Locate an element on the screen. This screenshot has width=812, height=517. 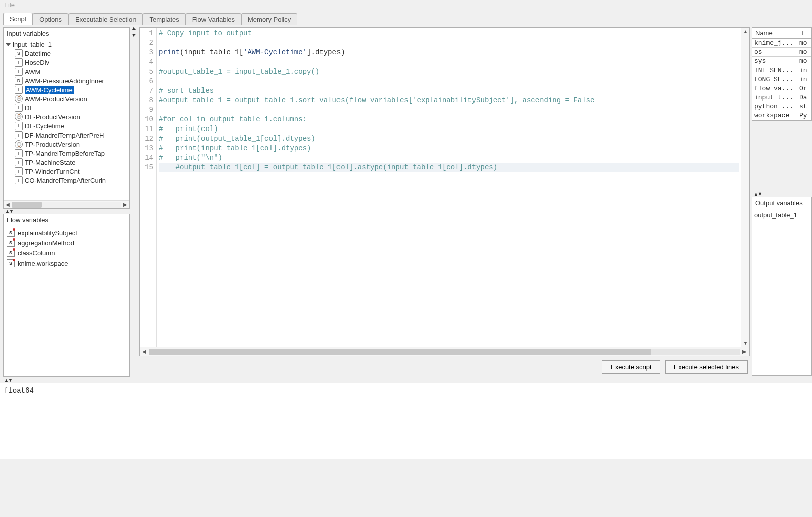
scroll-up-icon: ▲ is located at coordinates (746, 31).